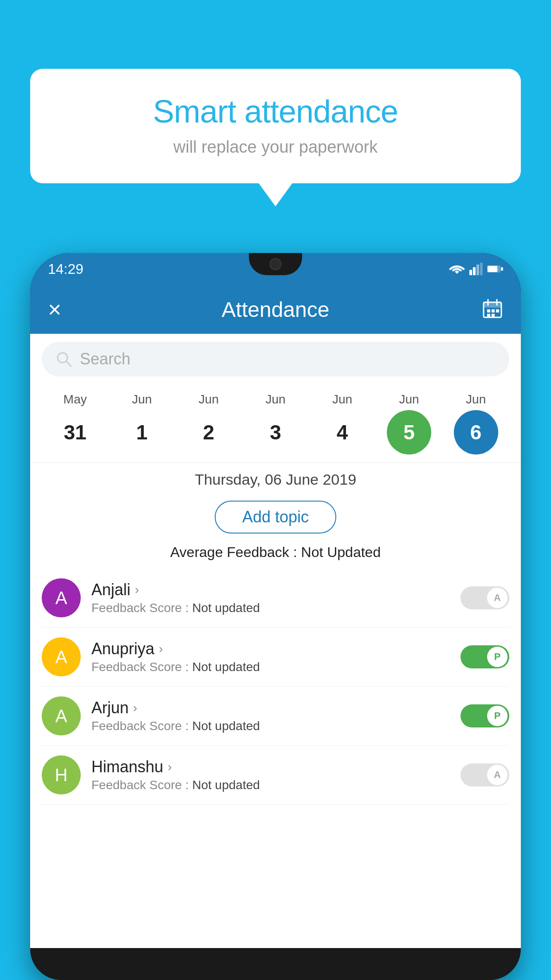 The width and height of the screenshot is (551, 980). I want to click on month-6: Jun, so click(476, 399).